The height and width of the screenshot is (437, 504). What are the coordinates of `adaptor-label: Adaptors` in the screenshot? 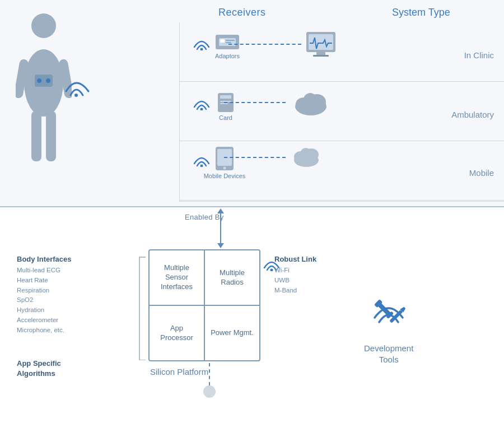 It's located at (227, 56).